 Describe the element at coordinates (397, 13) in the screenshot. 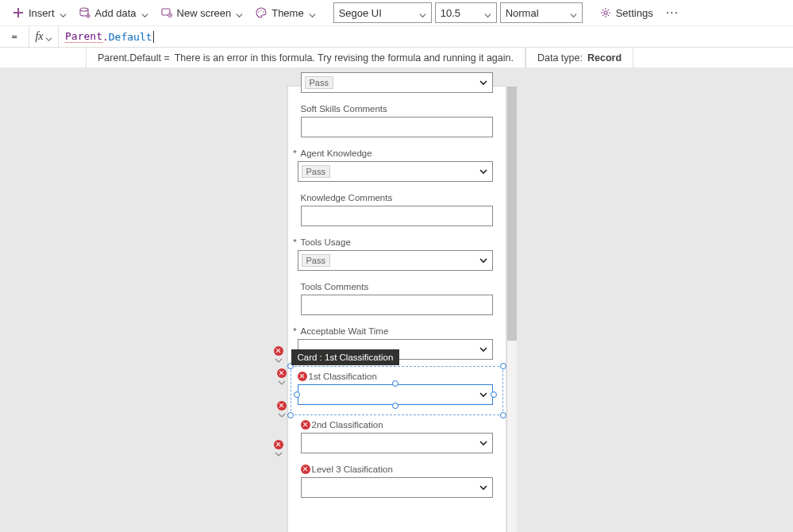

I see `toolbar: Insert Add data New screen Theme S` at that location.